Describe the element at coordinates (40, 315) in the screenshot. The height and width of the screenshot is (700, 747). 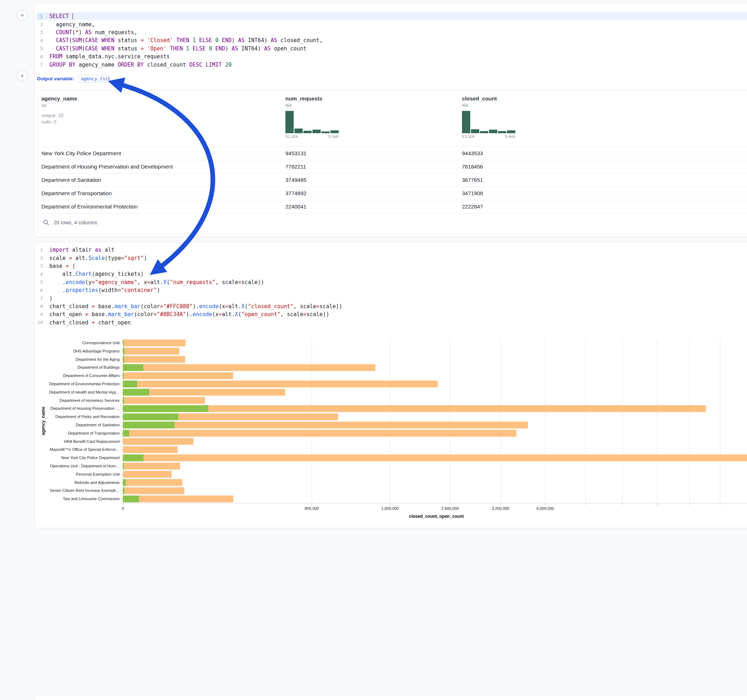
I see `line-number: 9` at that location.